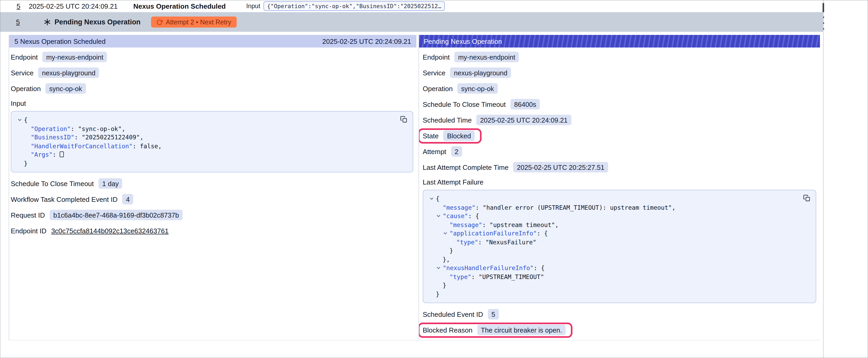 Image resolution: width=868 pixels, height=358 pixels. What do you see at coordinates (354, 6) in the screenshot?
I see `input-preview-chip: {"Operation":"sync-op-ok","BusinessID":"…` at bounding box center [354, 6].